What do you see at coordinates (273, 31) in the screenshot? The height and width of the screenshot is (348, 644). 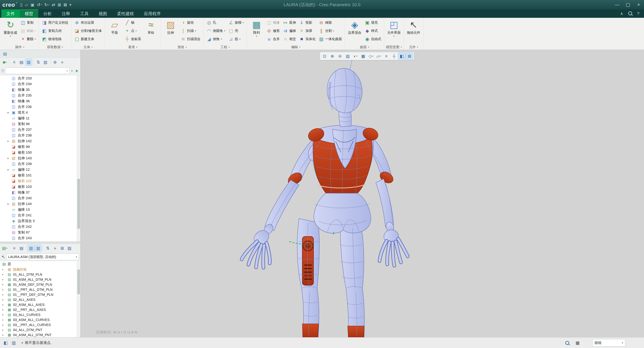 I see `ribbon-button: ⊘修剪` at bounding box center [273, 31].